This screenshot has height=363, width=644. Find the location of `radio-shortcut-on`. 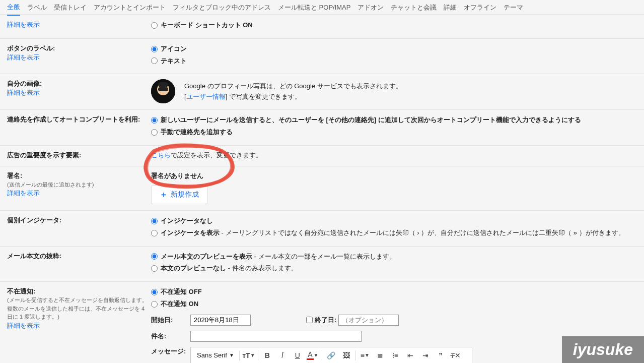

radio-shortcut-on is located at coordinates (154, 25).